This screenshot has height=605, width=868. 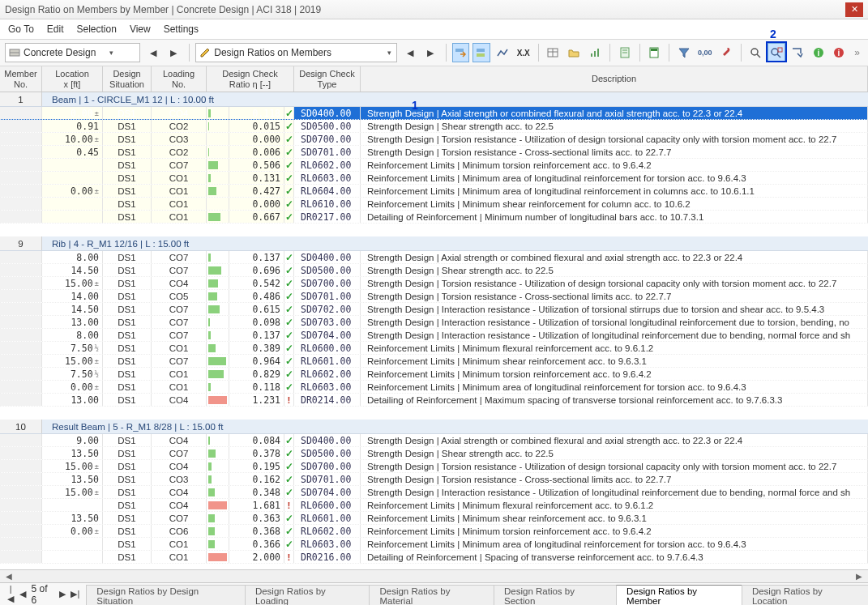 What do you see at coordinates (434, 322) in the screenshot?
I see `table-row: 13.00DS1CO70.098✓SD0703.00Strength Desig…` at bounding box center [434, 322].